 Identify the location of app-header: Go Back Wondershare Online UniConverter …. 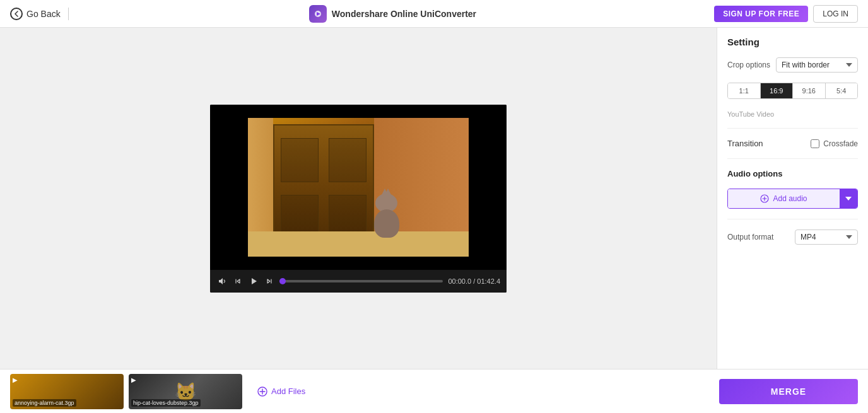
(434, 14).